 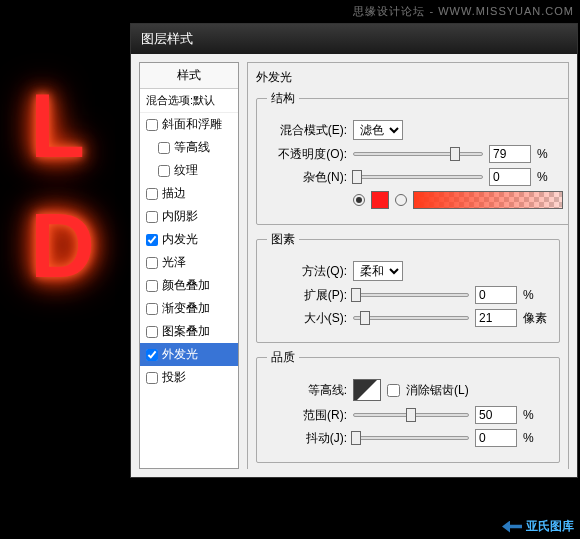 What do you see at coordinates (186, 308) in the screenshot?
I see `style-label: 渐变叠加` at bounding box center [186, 308].